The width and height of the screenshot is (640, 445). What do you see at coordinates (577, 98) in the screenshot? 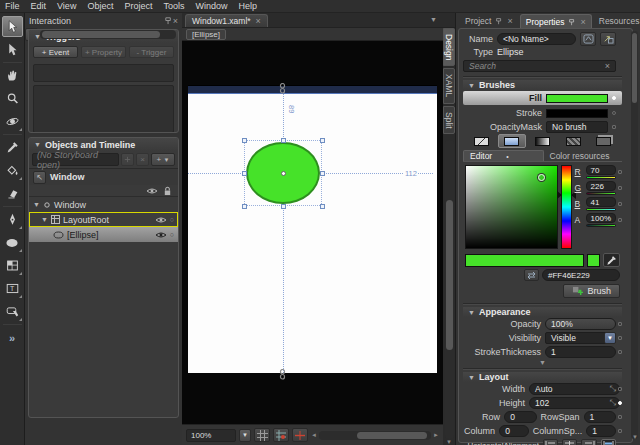
I see `fill-swatch` at bounding box center [577, 98].